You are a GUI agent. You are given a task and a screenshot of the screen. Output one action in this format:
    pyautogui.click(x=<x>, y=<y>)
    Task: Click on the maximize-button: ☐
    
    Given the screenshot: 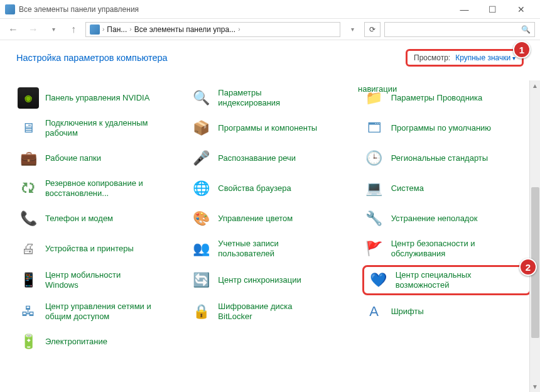 What is the action you would take?
    pyautogui.click(x=492, y=9)
    